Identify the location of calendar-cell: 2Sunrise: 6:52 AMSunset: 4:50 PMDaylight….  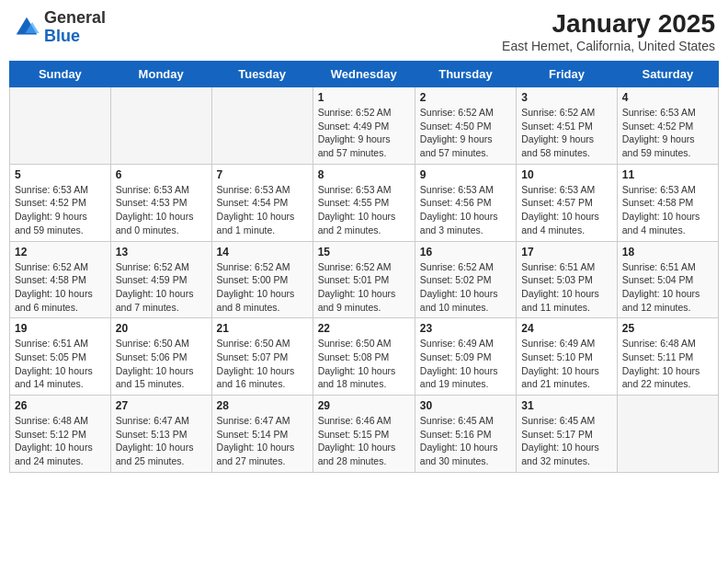
(465, 126).